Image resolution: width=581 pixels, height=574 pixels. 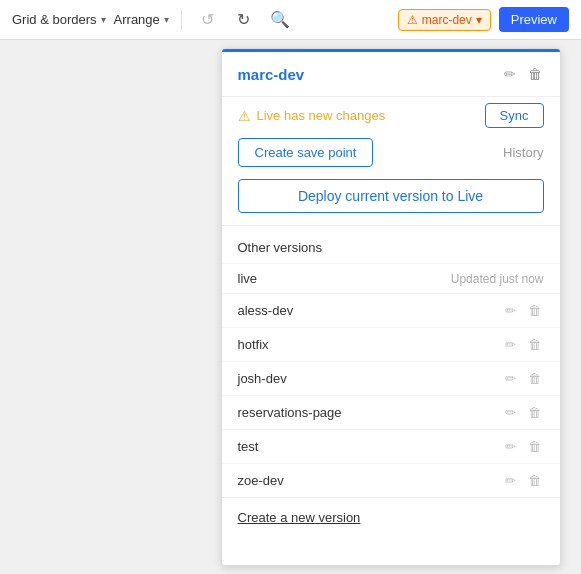 What do you see at coordinates (391, 480) in the screenshot?
I see `list-item: zoe-dev✏🗑` at bounding box center [391, 480].